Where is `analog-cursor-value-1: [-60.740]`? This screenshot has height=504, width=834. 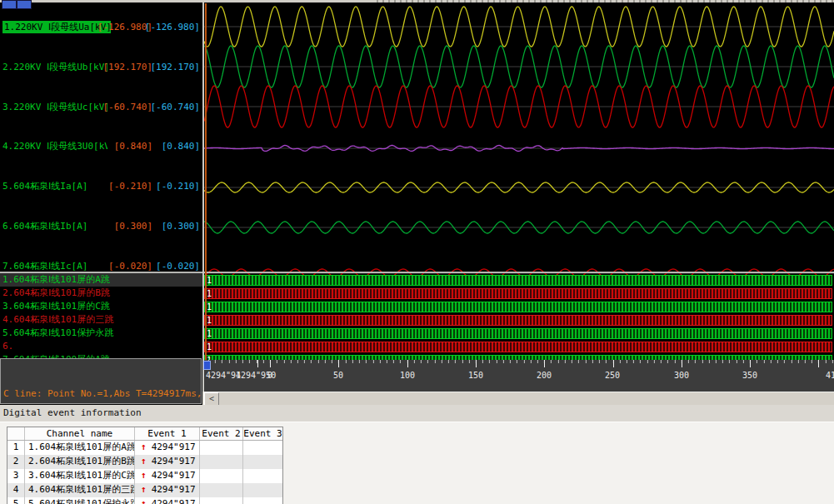 analog-cursor-value-1: [-60.740] is located at coordinates (127, 107).